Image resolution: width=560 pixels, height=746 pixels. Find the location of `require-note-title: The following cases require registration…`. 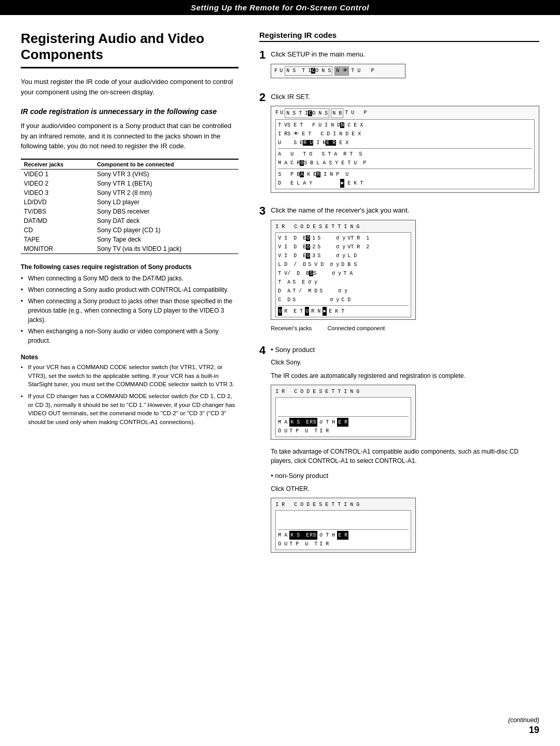

require-note-title: The following cases require registration… is located at coordinates (130, 267).